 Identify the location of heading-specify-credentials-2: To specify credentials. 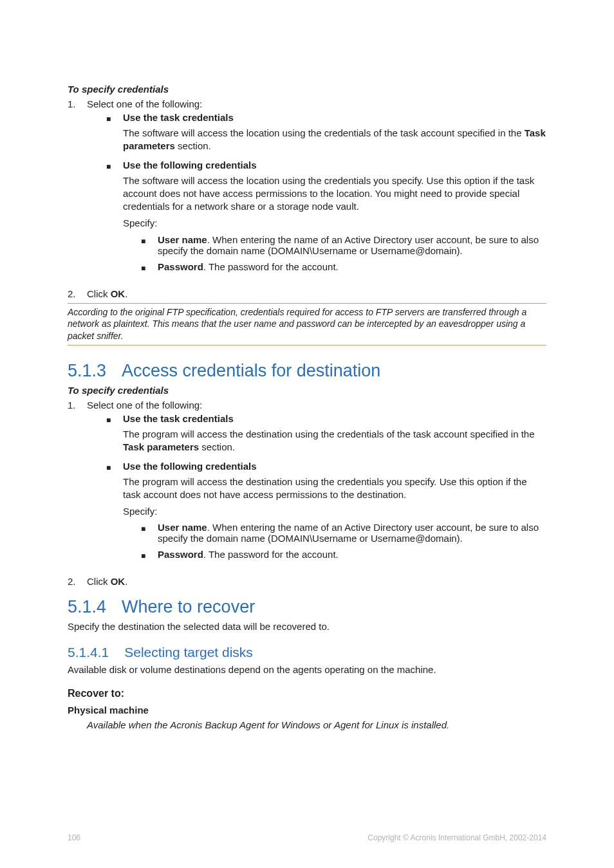
(307, 390).